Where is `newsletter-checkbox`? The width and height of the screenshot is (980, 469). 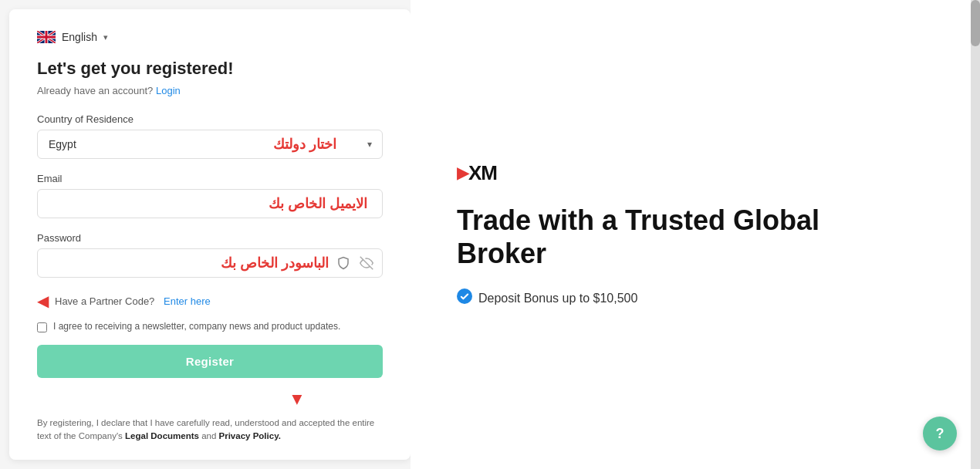 newsletter-checkbox is located at coordinates (42, 327).